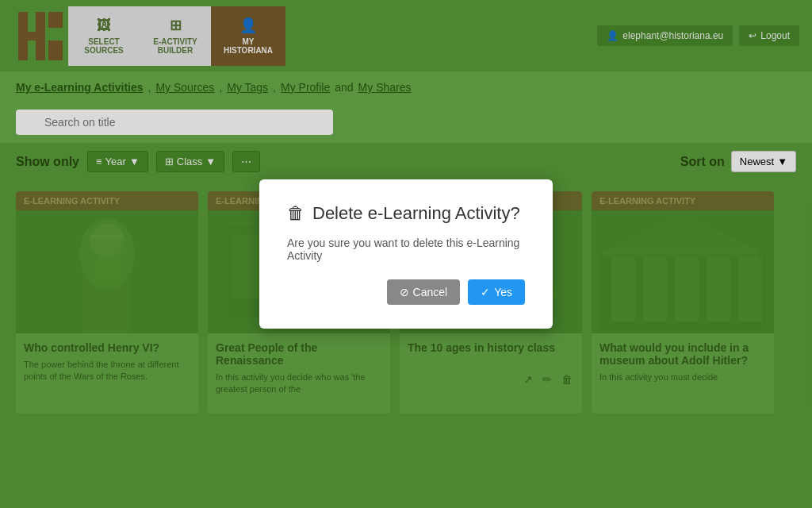 This screenshot has height=508, width=812. Describe the element at coordinates (406, 292) in the screenshot. I see `modal-actions: ⊘ Cancel ✓ Yes` at that location.